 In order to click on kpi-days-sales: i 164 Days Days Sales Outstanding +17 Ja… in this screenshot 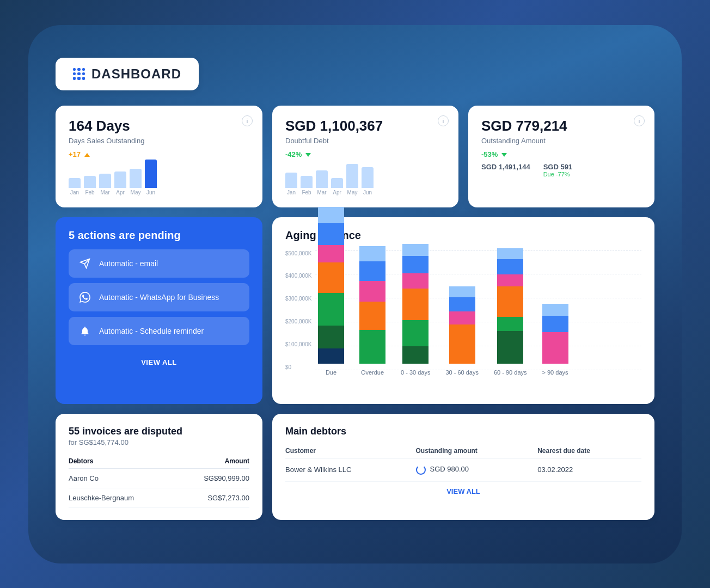, I will do `click(159, 157)`.